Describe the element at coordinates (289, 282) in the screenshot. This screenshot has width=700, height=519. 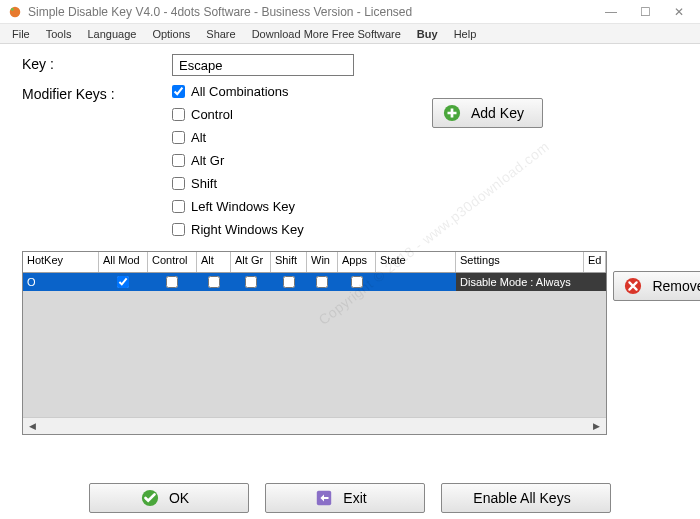
I see `cell-shift-chk` at that location.